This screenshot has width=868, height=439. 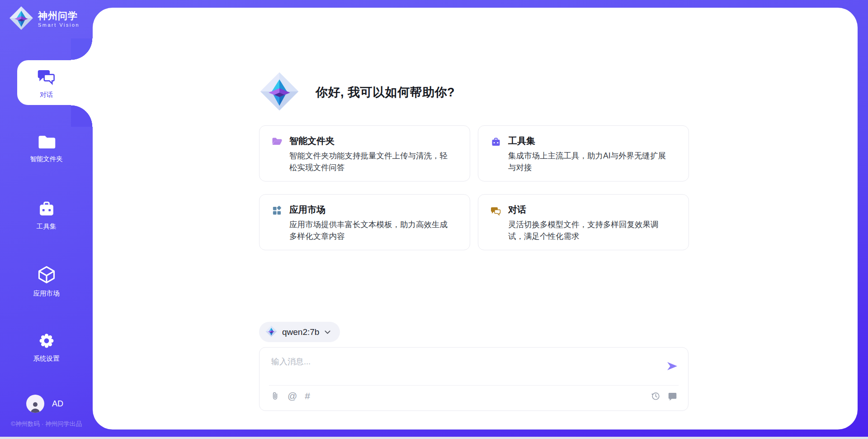 I want to click on gear-icon, so click(x=47, y=341).